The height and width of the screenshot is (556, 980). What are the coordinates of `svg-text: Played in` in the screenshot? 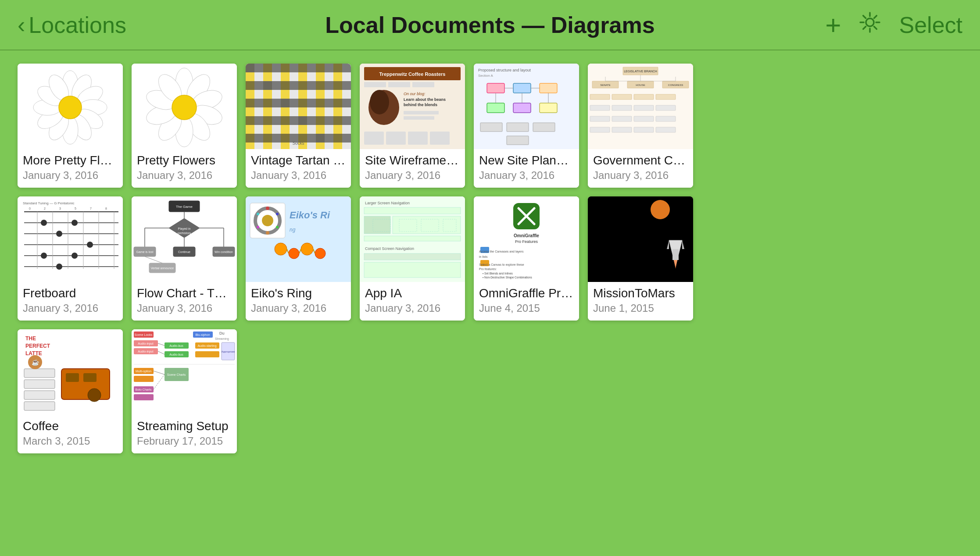 It's located at (184, 229).